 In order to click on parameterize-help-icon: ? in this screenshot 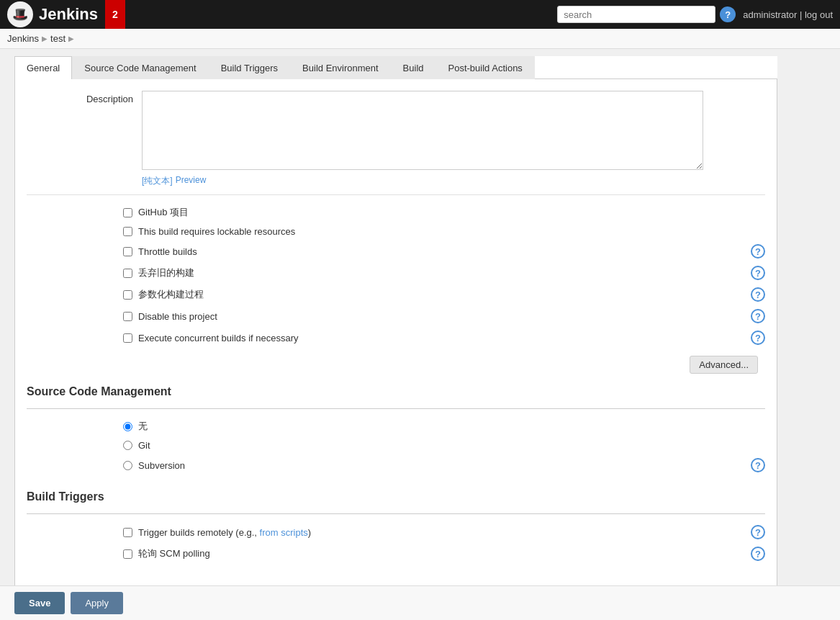, I will do `click(758, 295)`.